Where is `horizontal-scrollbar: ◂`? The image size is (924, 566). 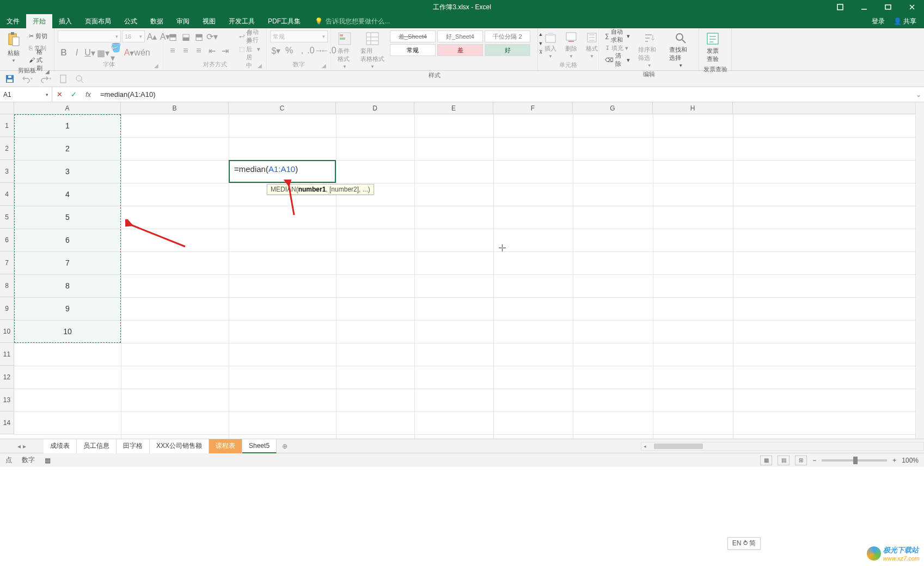 horizontal-scrollbar: ◂ is located at coordinates (782, 446).